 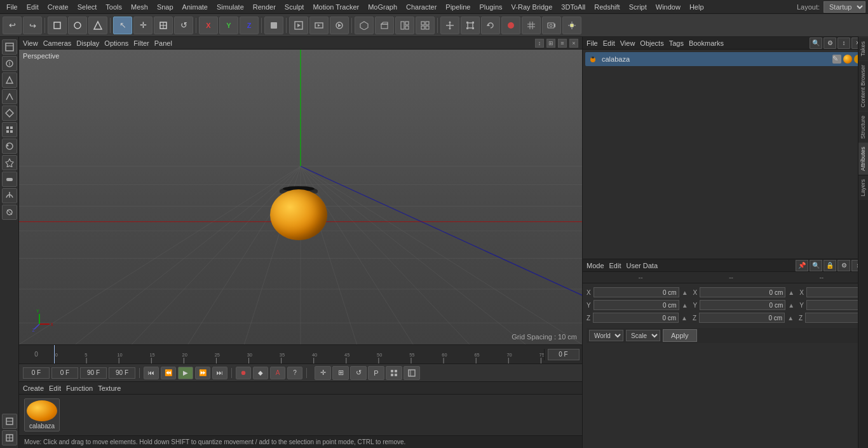 What do you see at coordinates (574, 43) in the screenshot?
I see `viewport-ctrl4-button: ×` at bounding box center [574, 43].